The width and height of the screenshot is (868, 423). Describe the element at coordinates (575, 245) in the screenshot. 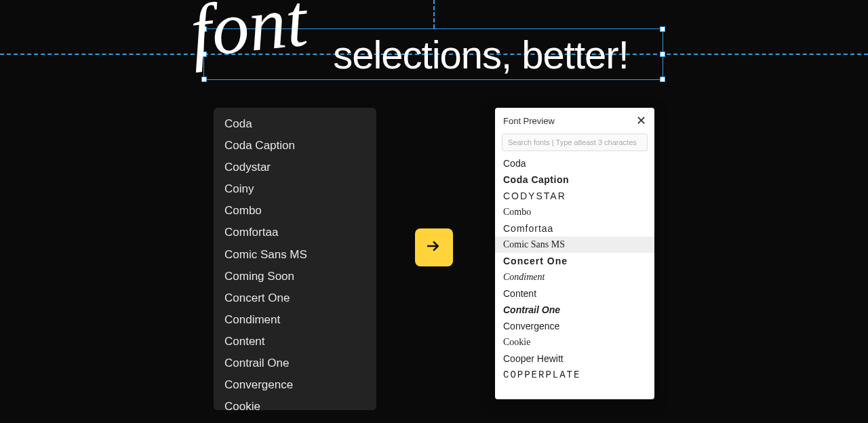

I see `font-preview-item: Comic Sans MS` at that location.